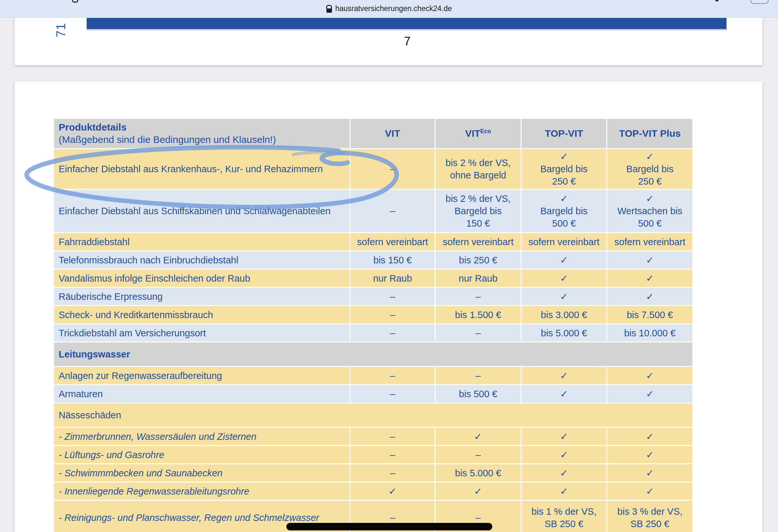 The image size is (778, 532). I want to click on cutoff-toolbar-mark, so click(717, 1).